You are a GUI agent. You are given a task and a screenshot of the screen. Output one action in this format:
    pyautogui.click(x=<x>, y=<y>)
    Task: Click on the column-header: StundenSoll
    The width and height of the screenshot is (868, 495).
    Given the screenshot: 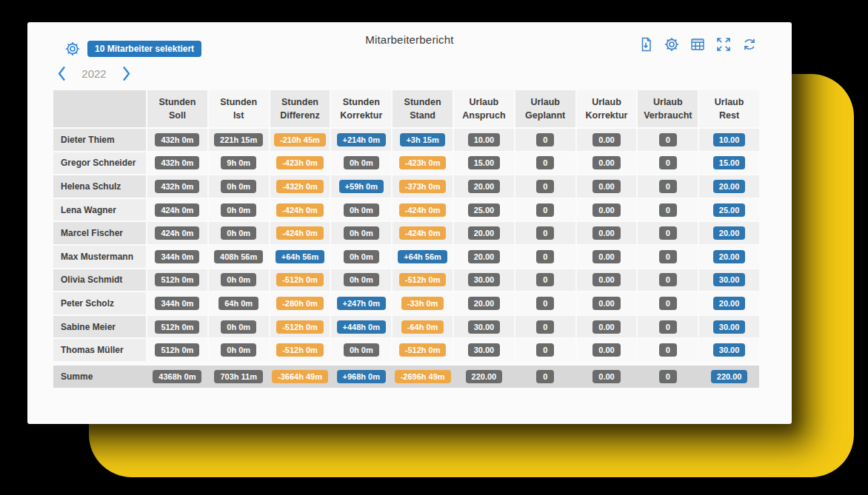 What is the action you would take?
    pyautogui.click(x=178, y=109)
    